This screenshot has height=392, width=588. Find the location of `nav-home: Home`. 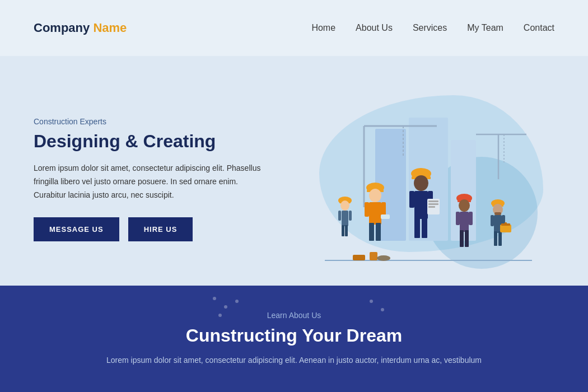

nav-home: Home is located at coordinates (324, 28).